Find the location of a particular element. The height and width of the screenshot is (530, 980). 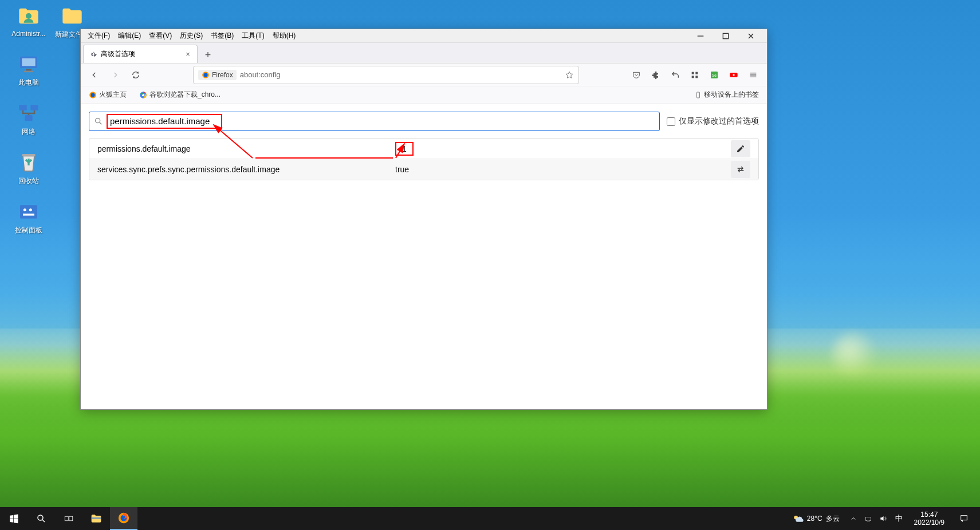

desktop-icon-label: 此电脑 is located at coordinates (29, 82).